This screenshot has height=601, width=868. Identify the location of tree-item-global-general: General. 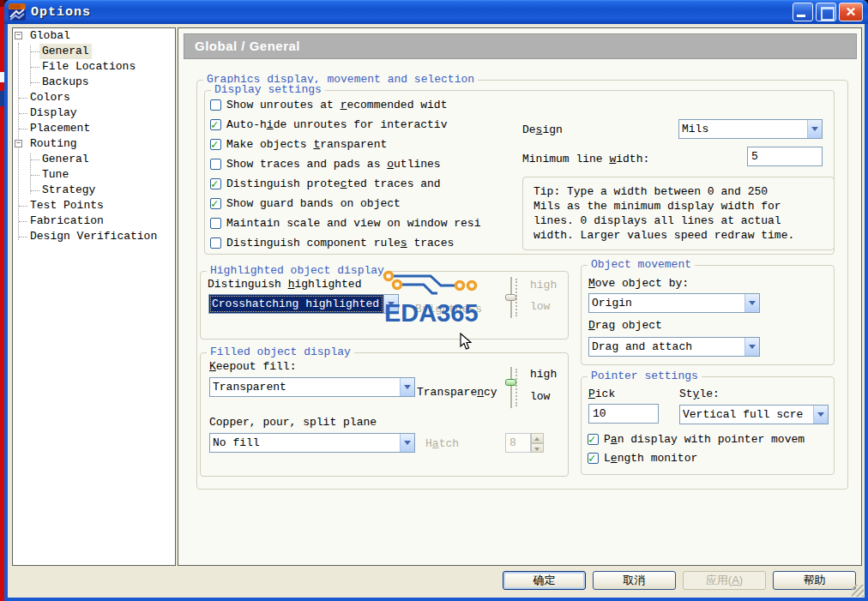
(94, 51).